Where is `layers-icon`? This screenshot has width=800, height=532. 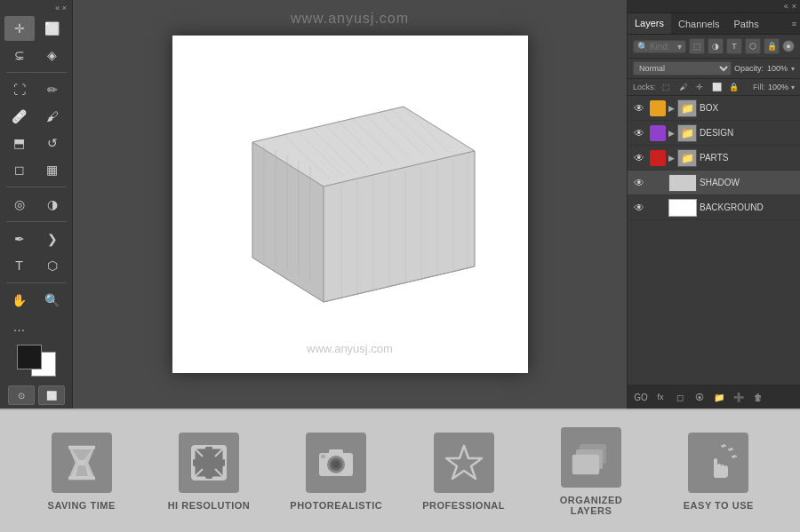
layers-icon is located at coordinates (591, 457).